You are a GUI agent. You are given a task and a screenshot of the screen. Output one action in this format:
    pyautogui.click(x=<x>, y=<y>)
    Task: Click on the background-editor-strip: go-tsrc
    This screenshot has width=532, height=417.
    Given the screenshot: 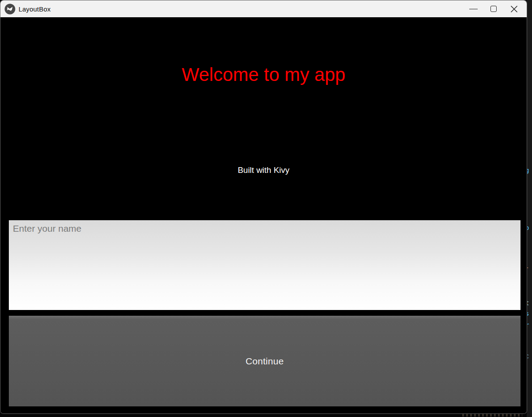 What is the action you would take?
    pyautogui.click(x=529, y=209)
    